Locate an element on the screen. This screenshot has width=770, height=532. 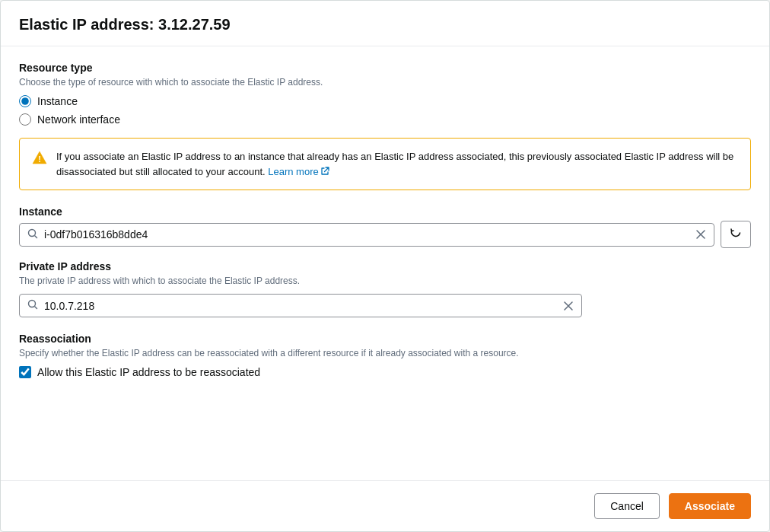
resource-type-label: Resource type is located at coordinates (385, 68).